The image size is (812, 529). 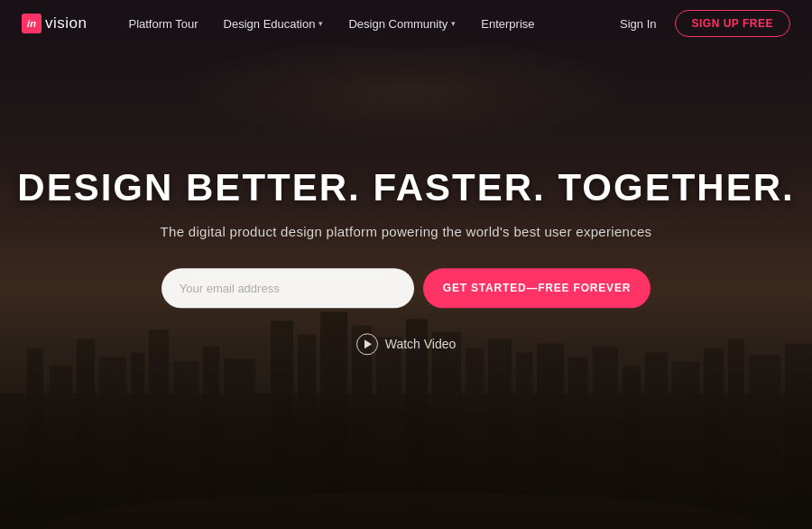 I want to click on email-form: GET STARTED—FREE FOREVER, so click(x=406, y=288).